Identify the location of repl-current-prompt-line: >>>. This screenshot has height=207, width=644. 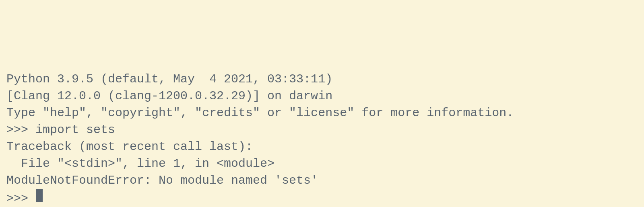
(322, 198).